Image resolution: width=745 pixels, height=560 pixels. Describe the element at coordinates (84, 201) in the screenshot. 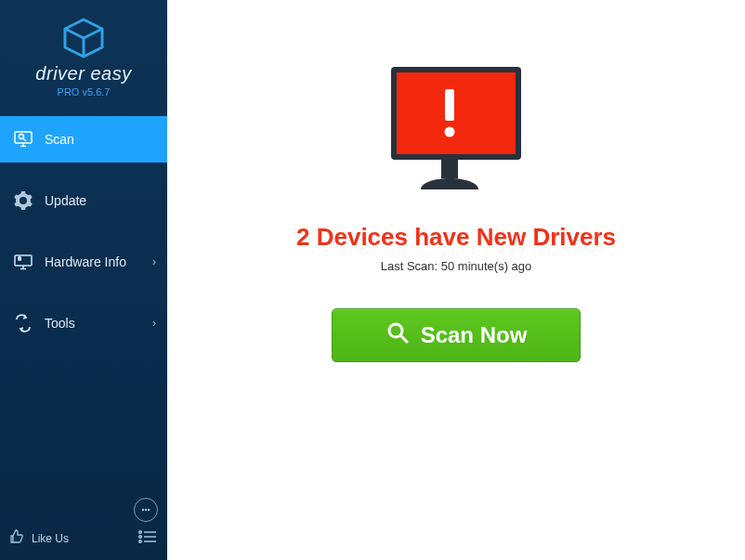

I see `sidebar-item-update: Update` at that location.